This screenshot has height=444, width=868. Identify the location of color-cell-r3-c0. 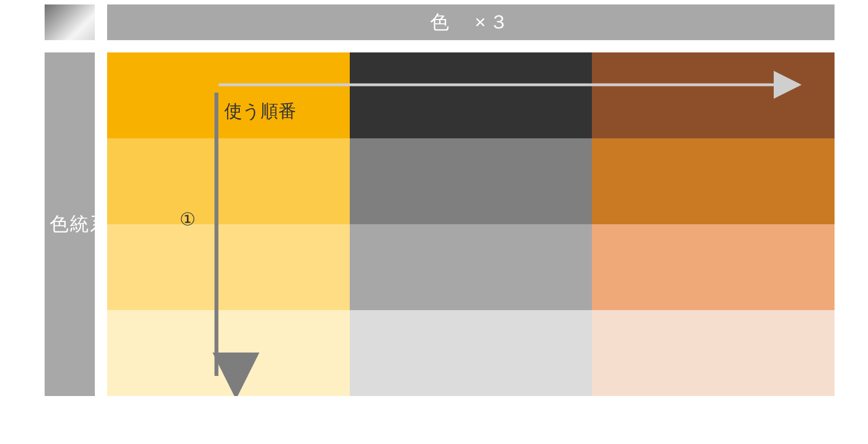
(229, 353).